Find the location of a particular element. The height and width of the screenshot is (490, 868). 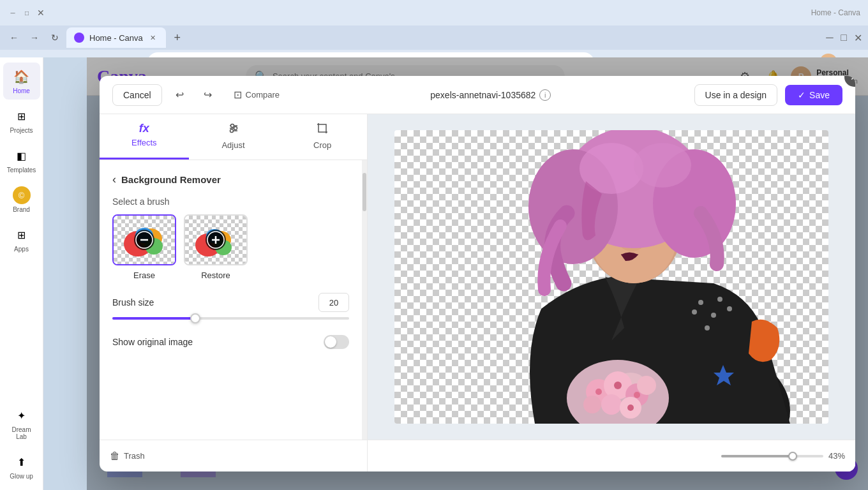

projects-icon: ⊞ is located at coordinates (22, 116).